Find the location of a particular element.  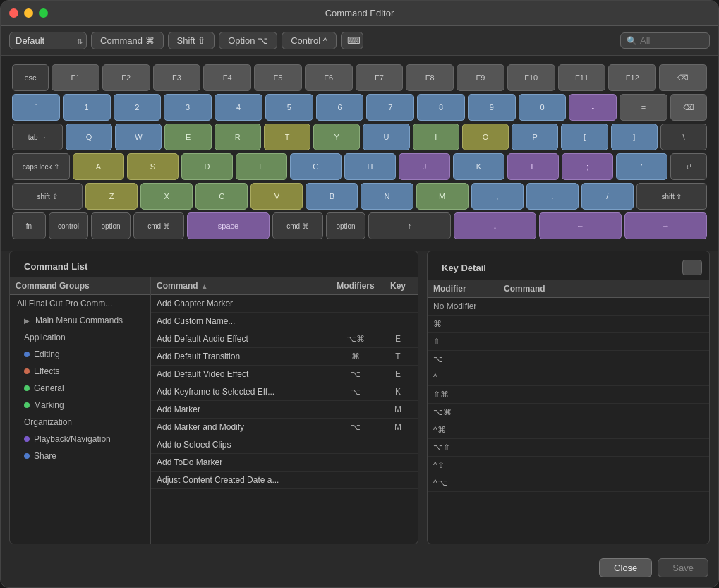

key-s: S is located at coordinates (152, 167).